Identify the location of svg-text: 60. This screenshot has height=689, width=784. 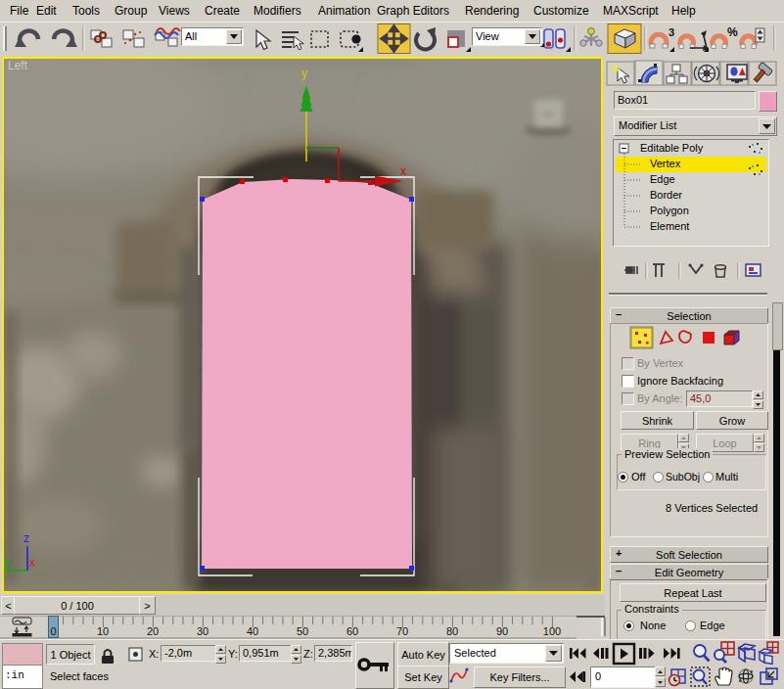
(352, 631).